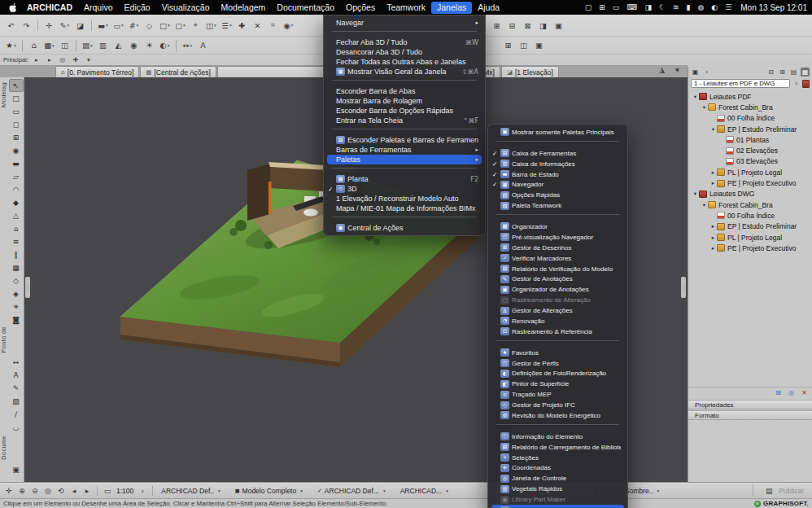 The height and width of the screenshot is (508, 812). Describe the element at coordinates (187, 46) in the screenshot. I see `dimension-icon: ↔` at that location.